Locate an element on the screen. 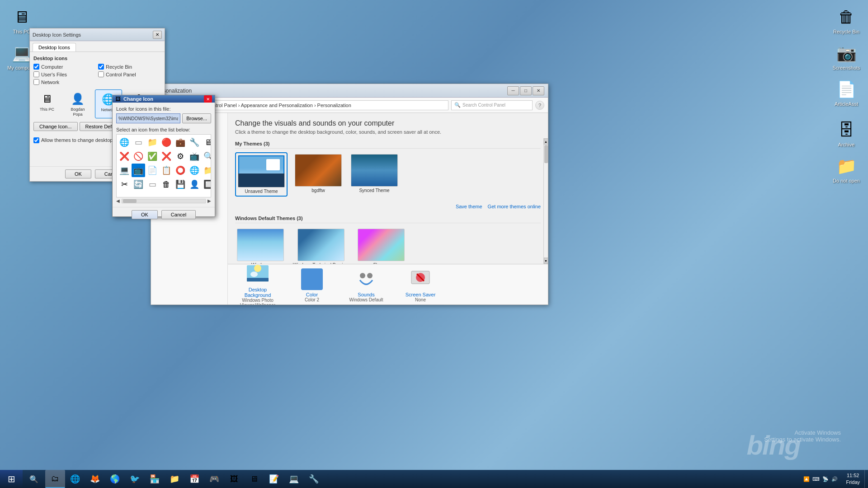  theme-windows: Windows is located at coordinates (260, 245).